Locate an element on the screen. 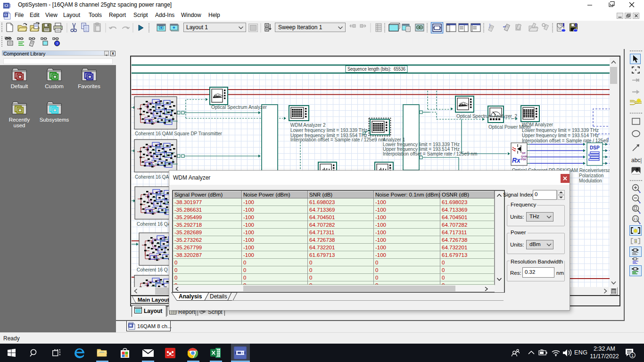 This screenshot has height=362, width=644. svg-text: 1:1 is located at coordinates (636, 219).